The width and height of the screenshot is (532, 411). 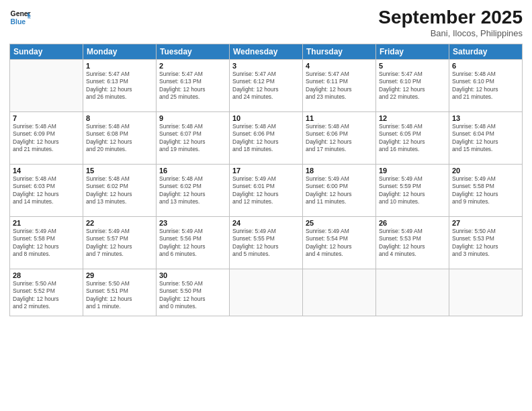 I want to click on day-number: 29, so click(x=120, y=275).